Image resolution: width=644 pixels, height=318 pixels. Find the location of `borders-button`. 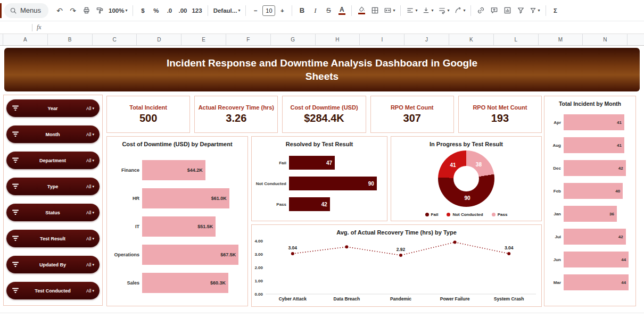

borders-button is located at coordinates (375, 11).